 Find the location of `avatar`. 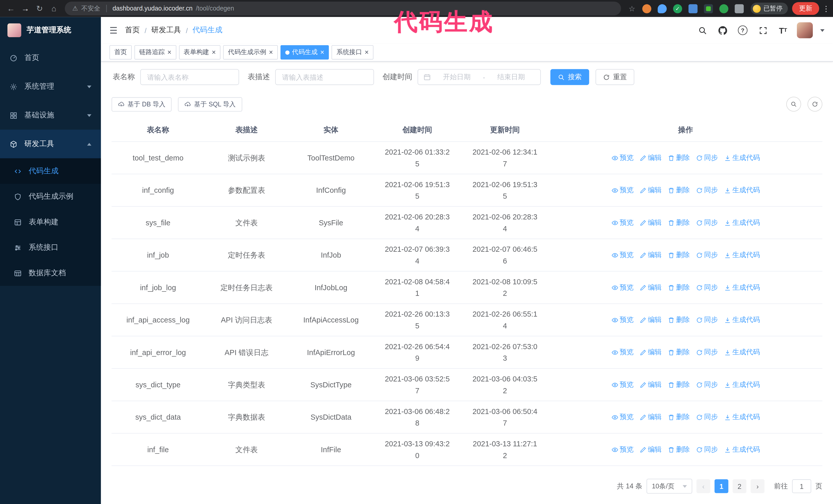

avatar is located at coordinates (805, 30).